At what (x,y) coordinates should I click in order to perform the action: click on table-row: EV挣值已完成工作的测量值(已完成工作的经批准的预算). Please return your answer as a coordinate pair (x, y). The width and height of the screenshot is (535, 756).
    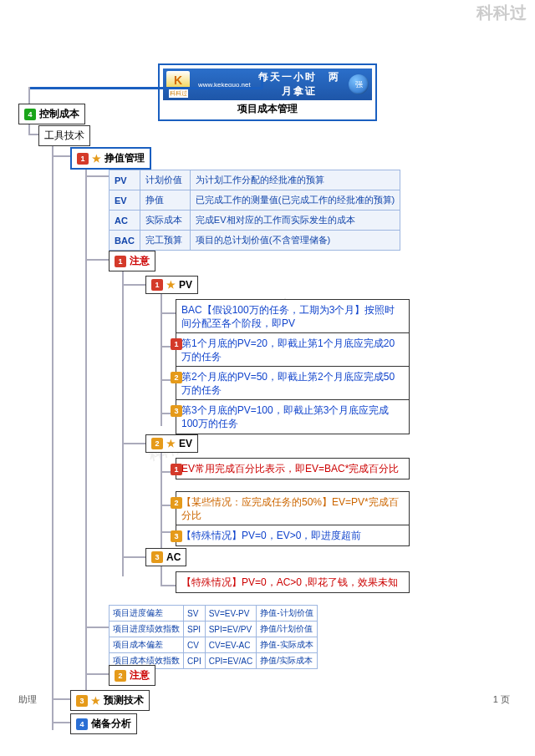
    Looking at the image, I should click on (255, 200).